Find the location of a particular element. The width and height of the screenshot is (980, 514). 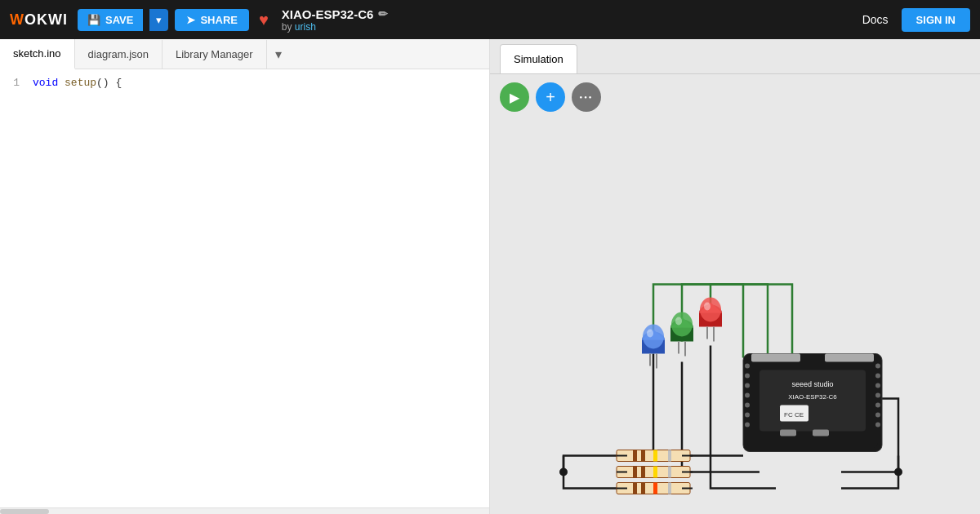

project-info: XIAO-ESP32-C6 ✏ by urish is located at coordinates (335, 20).